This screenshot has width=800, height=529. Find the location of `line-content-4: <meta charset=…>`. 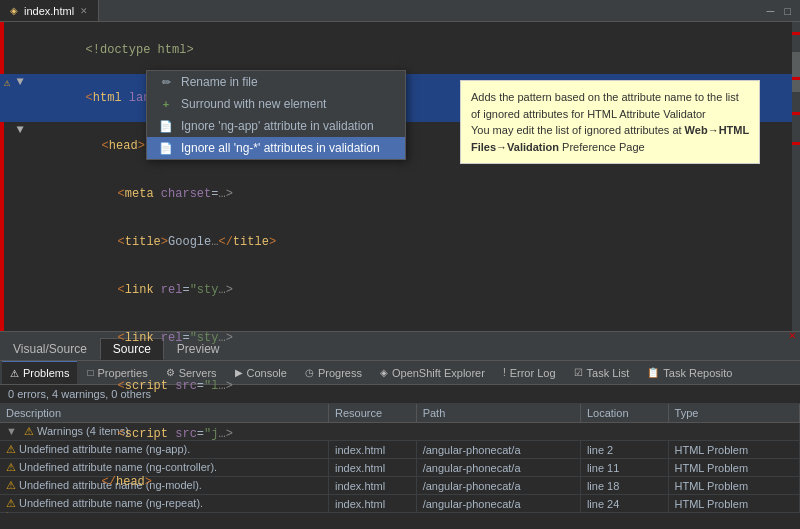

line-content-4: <meta charset=…> is located at coordinates (413, 194).